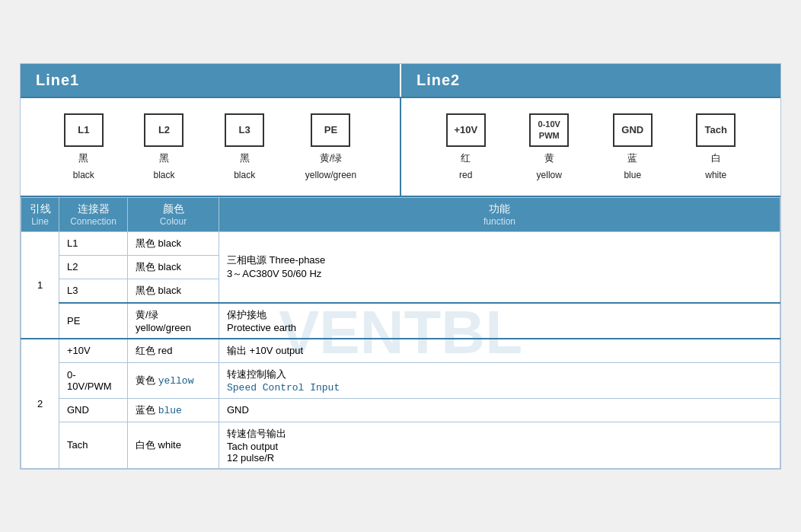 The image size is (801, 532). Describe the element at coordinates (94, 444) in the screenshot. I see `conn-Tach: Tach` at that location.